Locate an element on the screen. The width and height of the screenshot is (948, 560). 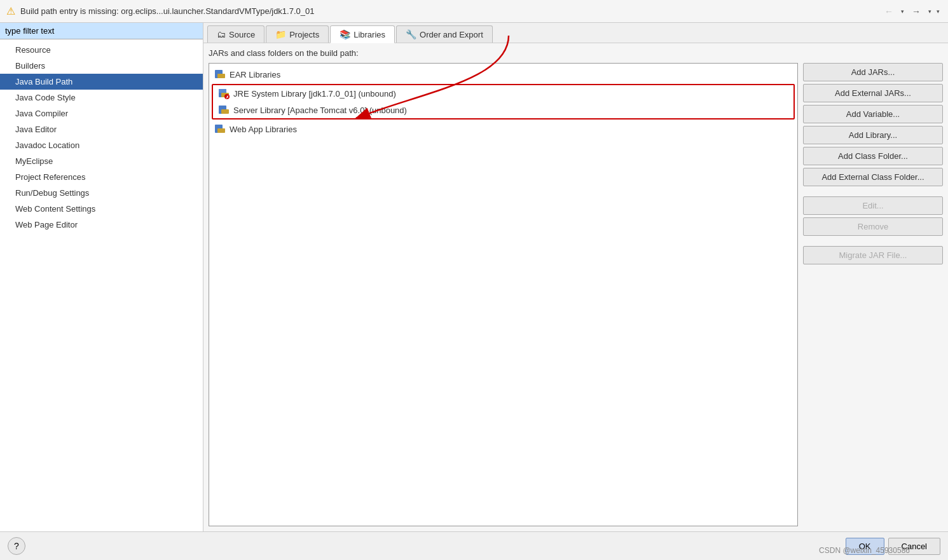
sidebar-item-java-editor: Java Editor is located at coordinates (102, 130).